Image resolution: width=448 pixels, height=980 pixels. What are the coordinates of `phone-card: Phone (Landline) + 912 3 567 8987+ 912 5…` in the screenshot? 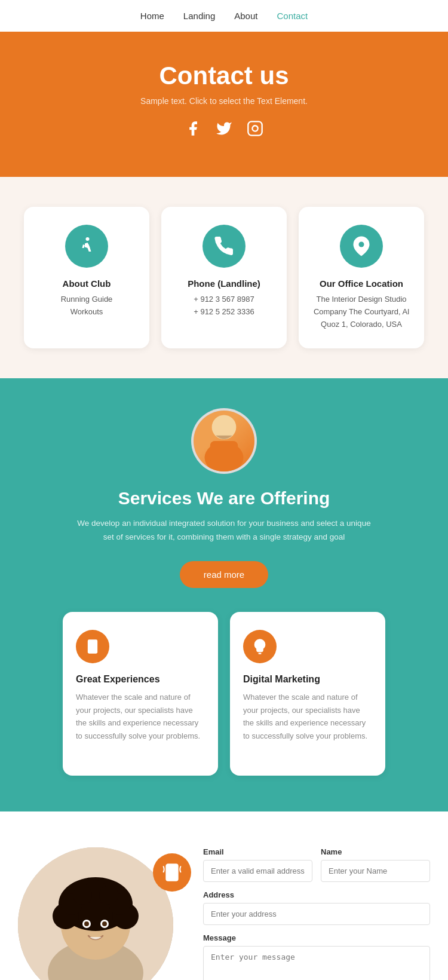 It's located at (224, 277).